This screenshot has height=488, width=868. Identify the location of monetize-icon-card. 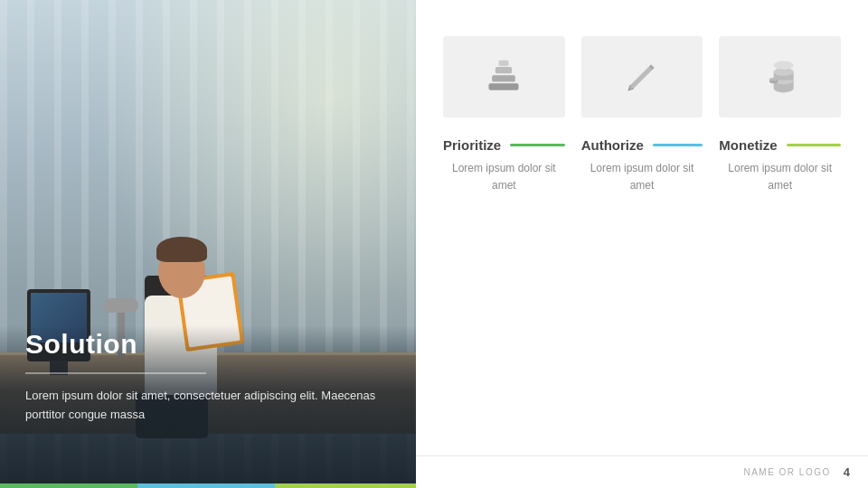
(779, 77).